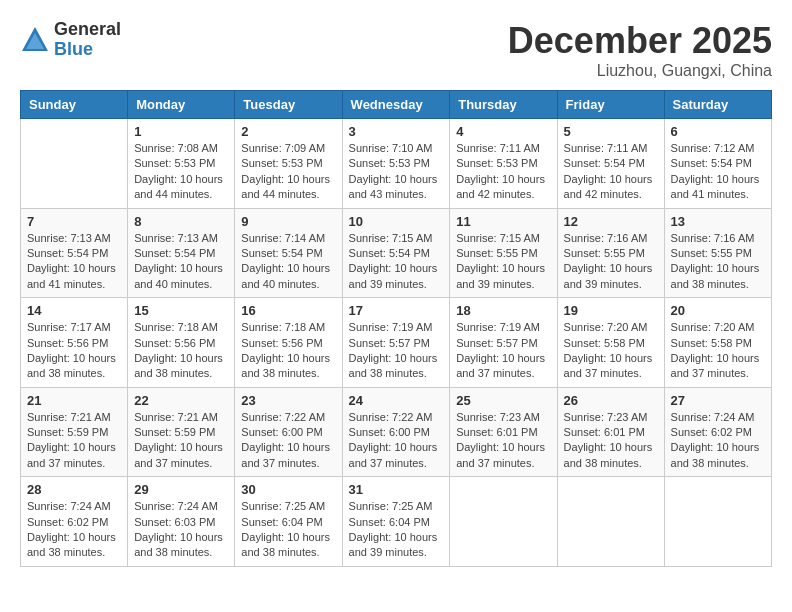 Image resolution: width=792 pixels, height=612 pixels. Describe the element at coordinates (610, 432) in the screenshot. I see `calendar-cell: 26Sunrise: 7:23 AMSunset: 6:01 PMDayligh…` at that location.